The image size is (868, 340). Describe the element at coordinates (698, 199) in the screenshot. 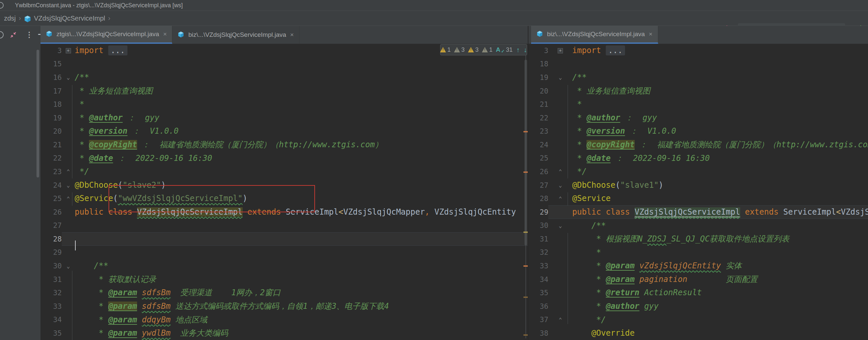

I see `code-line: 28⌃@Service` at that location.